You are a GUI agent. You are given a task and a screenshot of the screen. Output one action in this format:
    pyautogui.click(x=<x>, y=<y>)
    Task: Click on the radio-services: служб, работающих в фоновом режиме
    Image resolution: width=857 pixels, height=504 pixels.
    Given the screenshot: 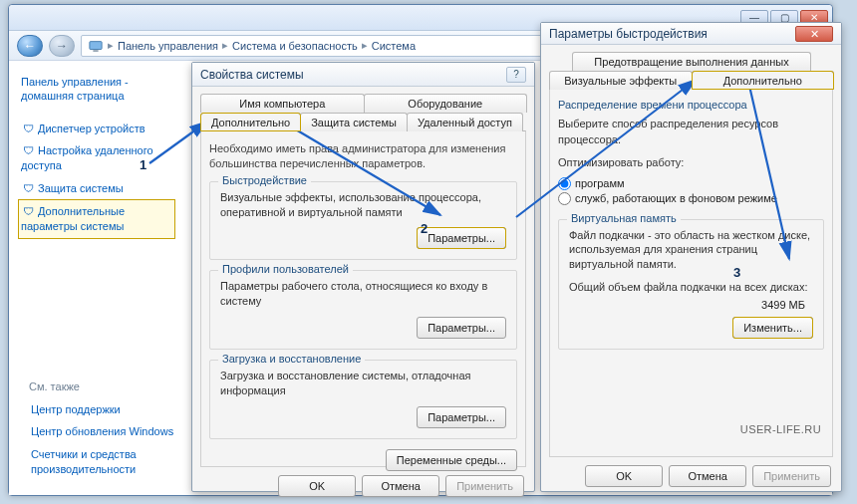 What is the action you would take?
    pyautogui.click(x=668, y=199)
    